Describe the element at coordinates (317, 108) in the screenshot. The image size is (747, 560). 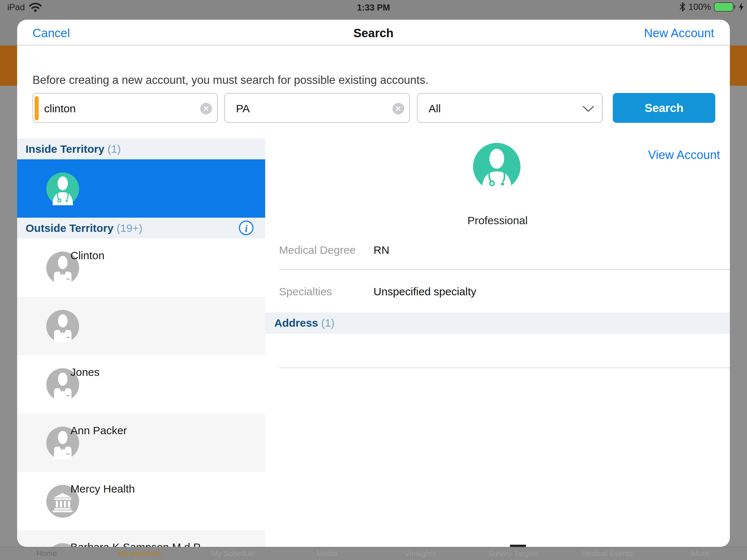
I see `location-input: PA ✕` at that location.